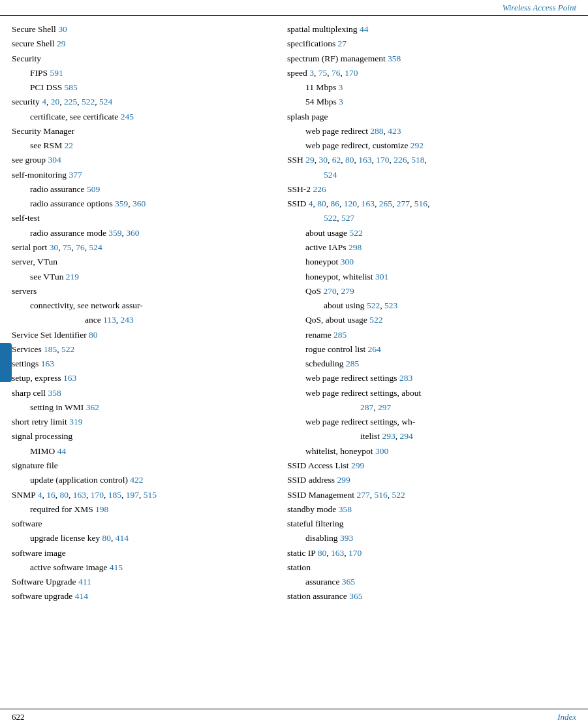 The width and height of the screenshot is (588, 725). What do you see at coordinates (343, 43) in the screenshot?
I see `page-link: 27` at bounding box center [343, 43].